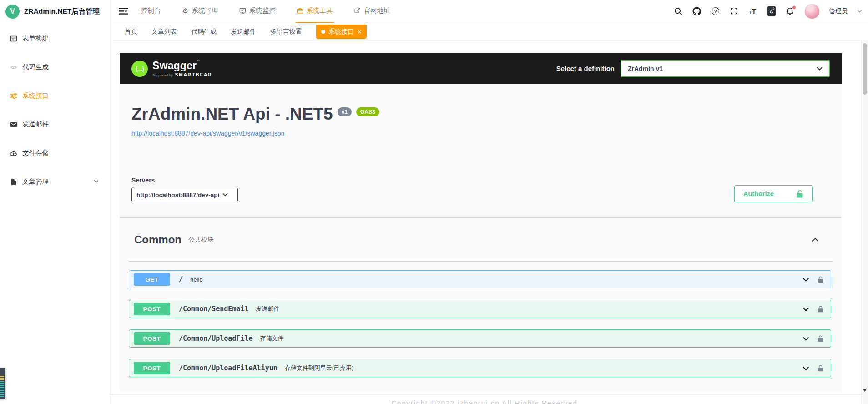 This screenshot has width=868, height=404. Describe the element at coordinates (754, 11) in the screenshot. I see `font-big-glyph: T` at that location.